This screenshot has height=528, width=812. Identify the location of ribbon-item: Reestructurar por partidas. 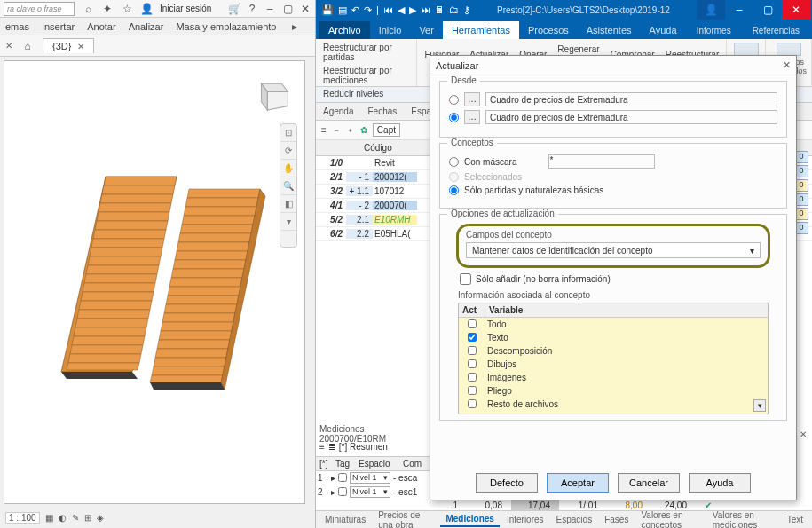
(366, 52).